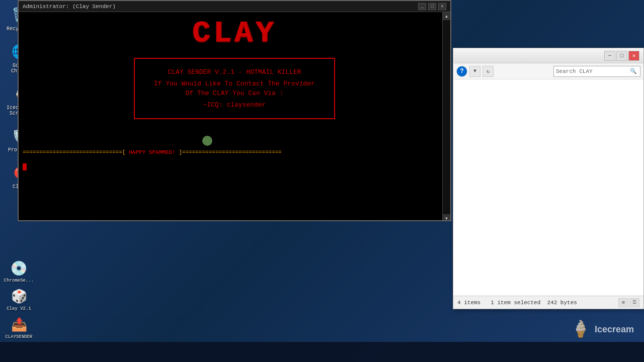 This screenshot has height=362, width=644. What do you see at coordinates (25, 167) in the screenshot?
I see `cmd-cursor` at bounding box center [25, 167].